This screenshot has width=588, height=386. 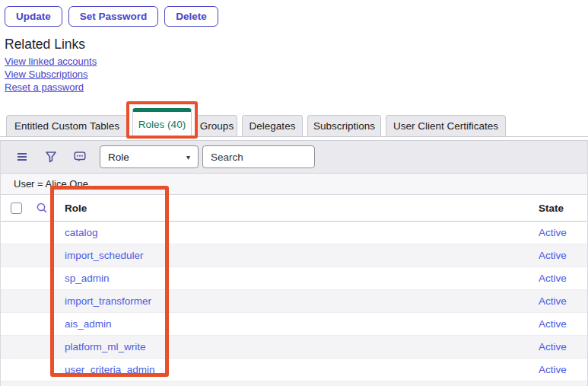 I want to click on role-link: import_scheduler, so click(x=104, y=256).